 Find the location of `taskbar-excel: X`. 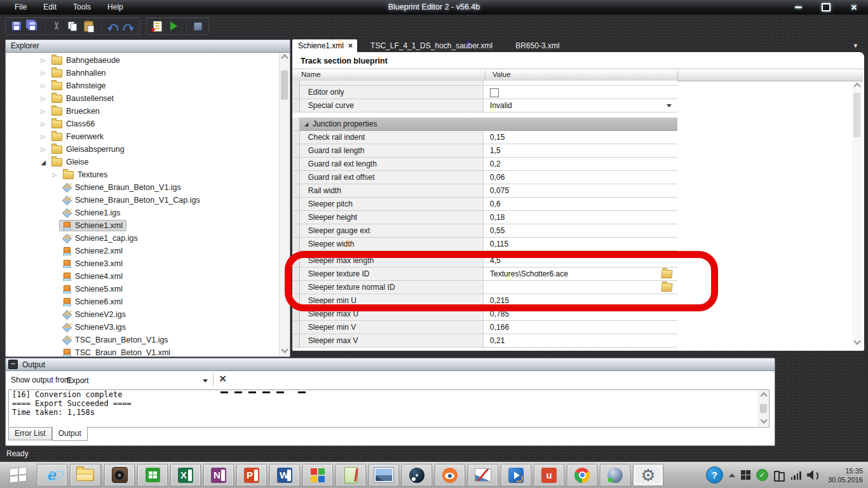

taskbar-excel: X is located at coordinates (186, 475).